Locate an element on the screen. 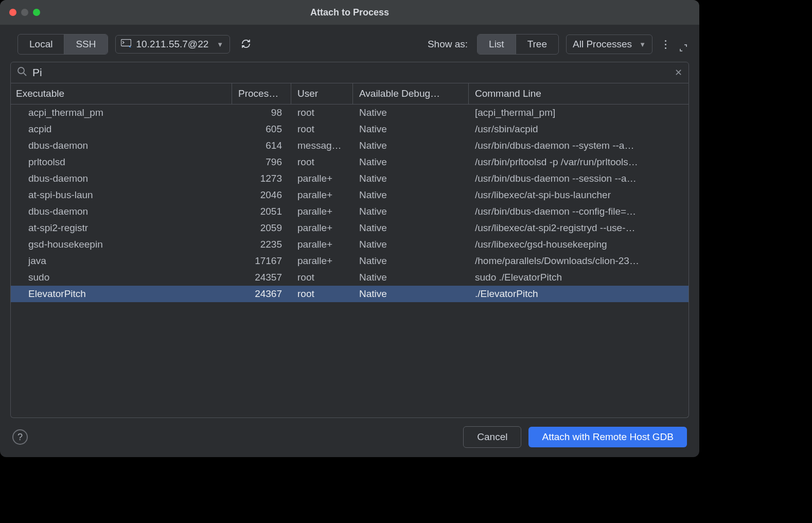  cell-cmd: /usr/libexec/at-spi2-registryd --use-… is located at coordinates (578, 228).